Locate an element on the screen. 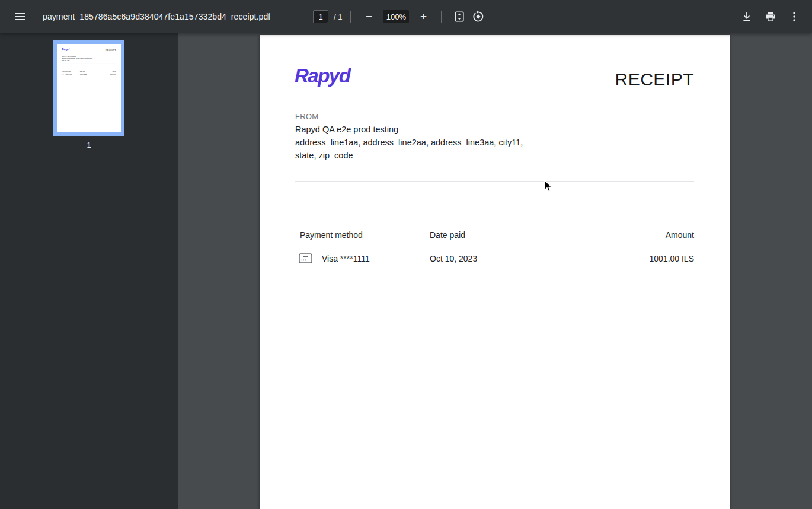 The height and width of the screenshot is (509, 812). table-header-amount: Amount is located at coordinates (680, 235).